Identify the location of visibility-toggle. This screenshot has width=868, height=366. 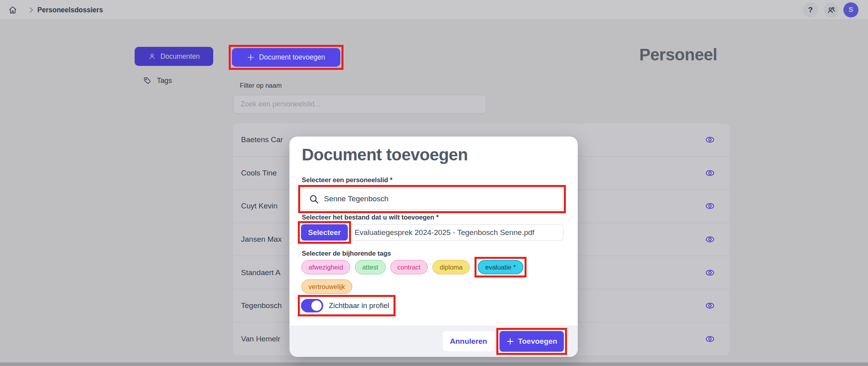
(312, 306).